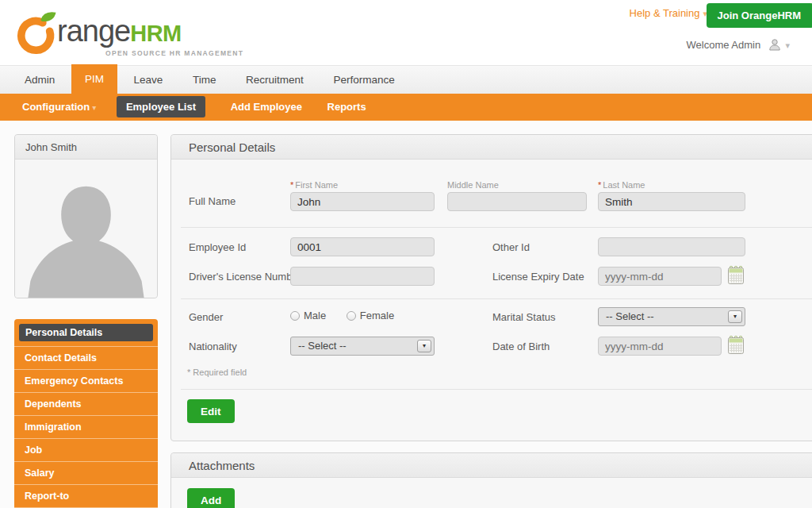 This screenshot has height=508, width=812. Describe the element at coordinates (40, 80) in the screenshot. I see `tab-admin: Admin` at that location.